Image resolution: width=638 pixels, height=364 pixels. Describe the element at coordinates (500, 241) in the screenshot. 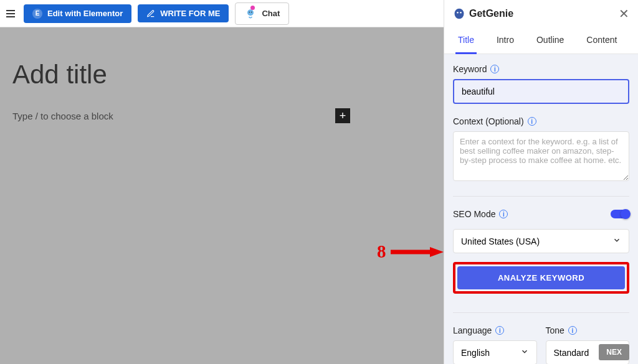

I see `country-selected-value: United States (USA)` at that location.